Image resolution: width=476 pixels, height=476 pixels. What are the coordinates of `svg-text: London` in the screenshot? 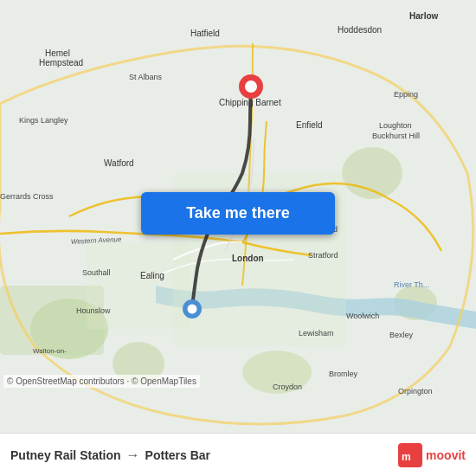 It's located at (248, 258).